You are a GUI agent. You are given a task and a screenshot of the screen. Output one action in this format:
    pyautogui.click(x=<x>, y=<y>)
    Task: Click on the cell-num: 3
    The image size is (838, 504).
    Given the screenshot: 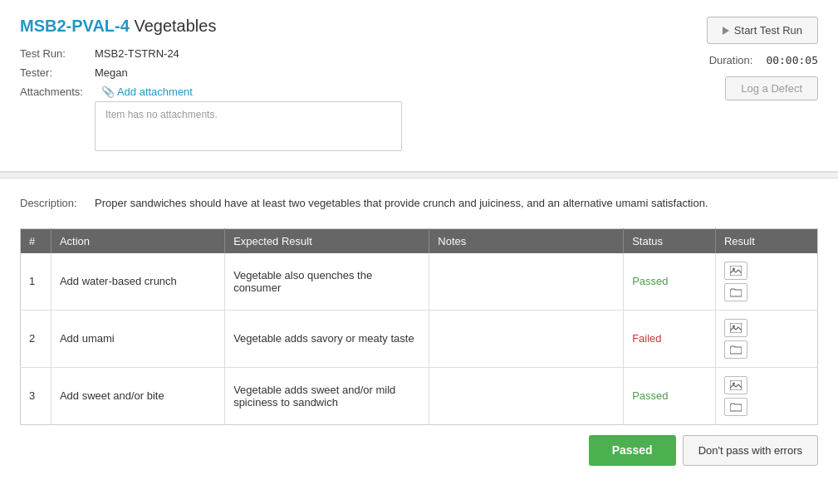 What is the action you would take?
    pyautogui.click(x=37, y=395)
    